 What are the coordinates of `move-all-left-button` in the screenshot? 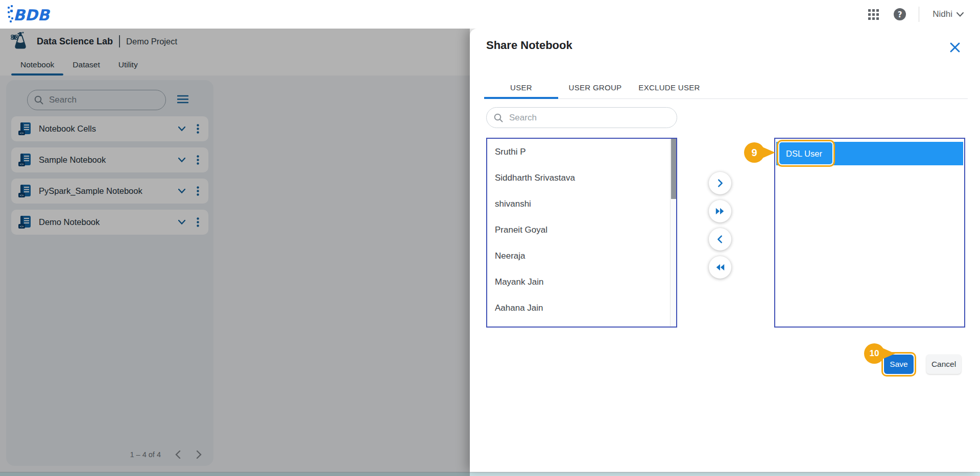 It's located at (720, 267).